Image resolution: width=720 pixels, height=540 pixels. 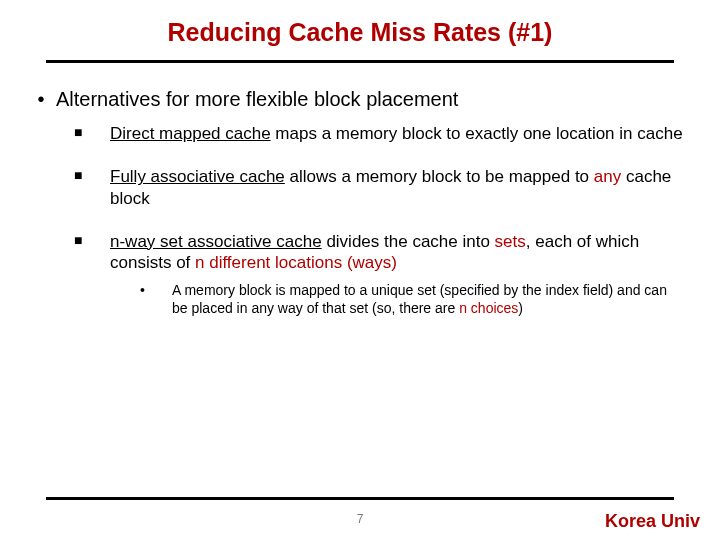 What do you see at coordinates (360, 24) in the screenshot?
I see `slide-title: Reducing Cache Miss Rates (#1)` at bounding box center [360, 24].